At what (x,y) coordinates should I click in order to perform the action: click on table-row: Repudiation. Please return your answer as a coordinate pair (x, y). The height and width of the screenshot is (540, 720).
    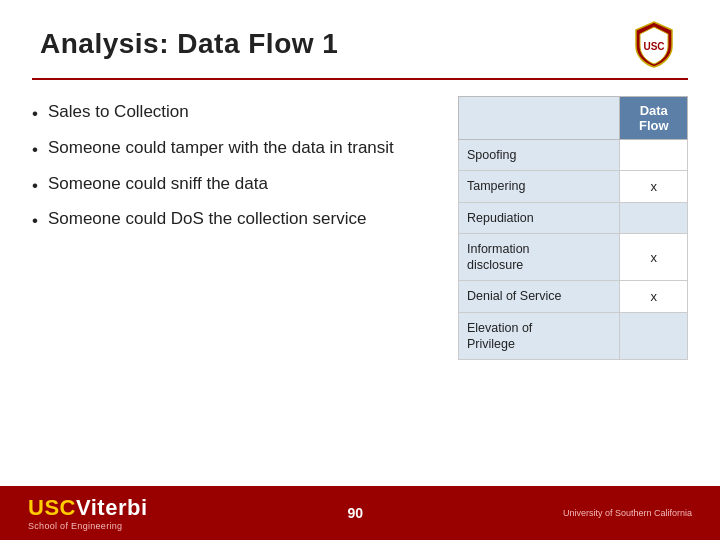
    Looking at the image, I should click on (574, 218).